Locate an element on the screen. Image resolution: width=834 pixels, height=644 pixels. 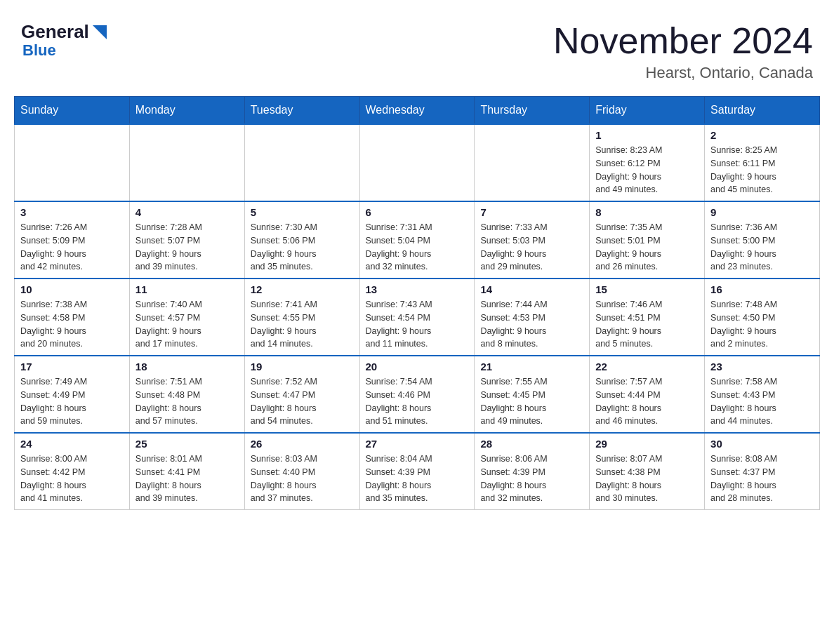
calendar-cell: 27Sunrise: 8:04 AM Sunset: 4:39 PM Dayli… is located at coordinates (417, 471).